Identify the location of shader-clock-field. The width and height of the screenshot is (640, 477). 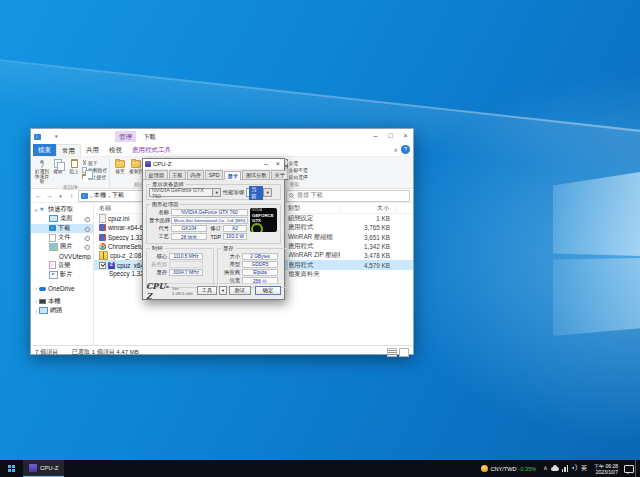
(186, 264).